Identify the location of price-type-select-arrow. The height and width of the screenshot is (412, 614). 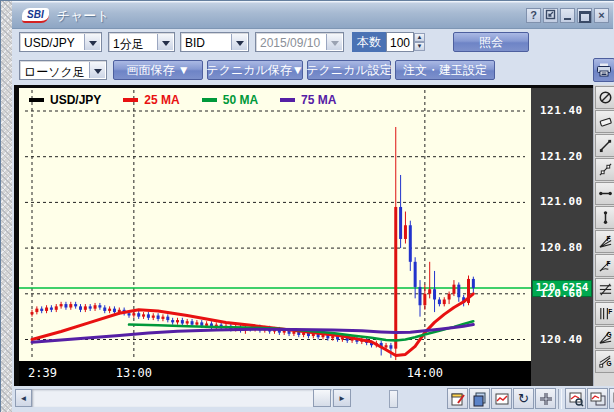
(239, 42).